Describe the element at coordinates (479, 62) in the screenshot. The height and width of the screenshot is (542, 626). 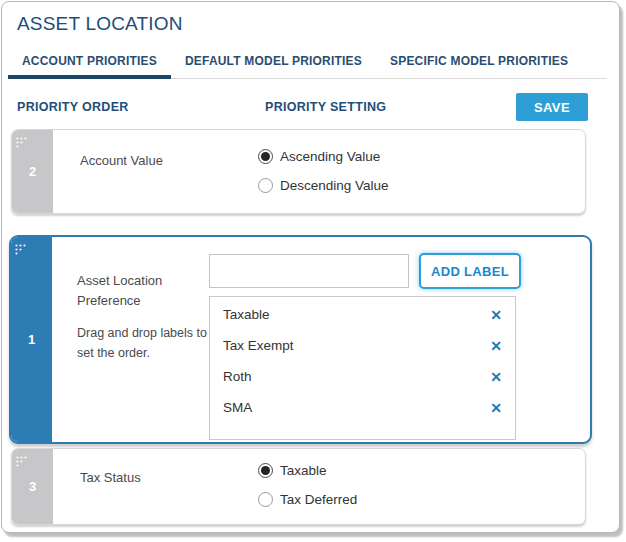
I see `tab-specific-model-priorities: SPECIFIC MODEL PRIORITIES` at that location.